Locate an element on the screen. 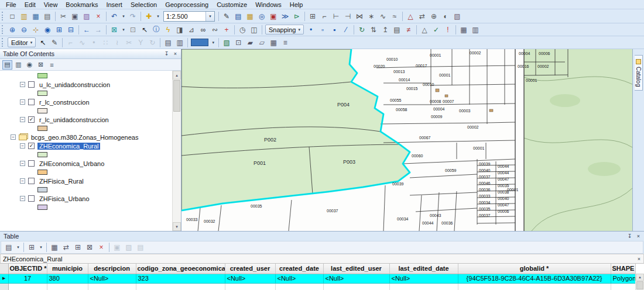  layer-label: bcgs_geo.m380.Zonas_Homogeneas is located at coordinates (84, 137).